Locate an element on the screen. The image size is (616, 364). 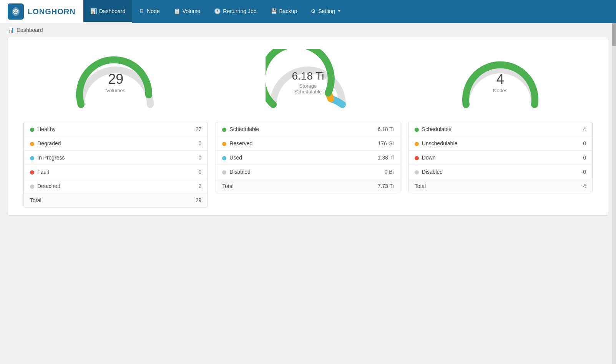
schedulable-storage-value: 6.18 Ti is located at coordinates (366, 129).